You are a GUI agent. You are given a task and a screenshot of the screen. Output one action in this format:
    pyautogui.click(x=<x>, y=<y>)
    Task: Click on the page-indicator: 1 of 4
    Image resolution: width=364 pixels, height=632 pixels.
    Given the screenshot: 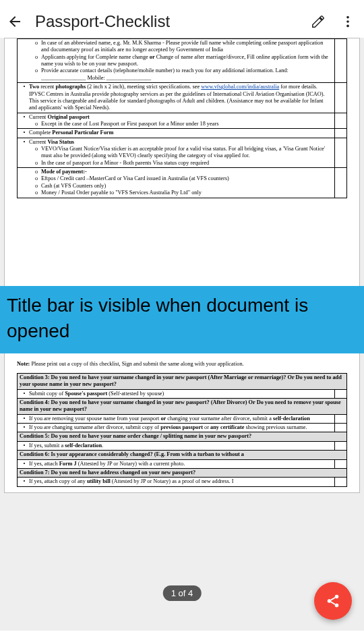 What is the action you would take?
    pyautogui.click(x=182, y=594)
    